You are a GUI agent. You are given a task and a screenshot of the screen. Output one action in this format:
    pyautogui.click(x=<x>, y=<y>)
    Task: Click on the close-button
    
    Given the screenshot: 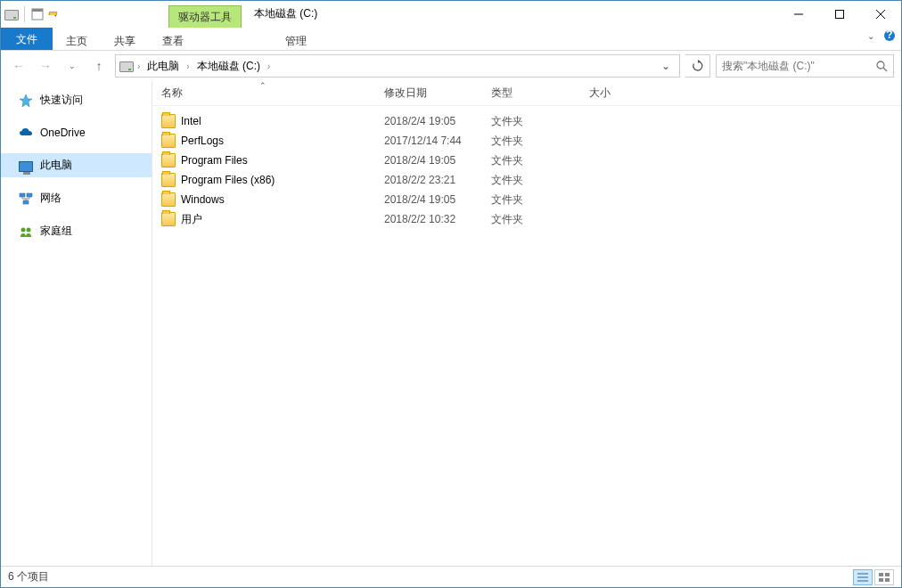 What is the action you would take?
    pyautogui.click(x=881, y=14)
    